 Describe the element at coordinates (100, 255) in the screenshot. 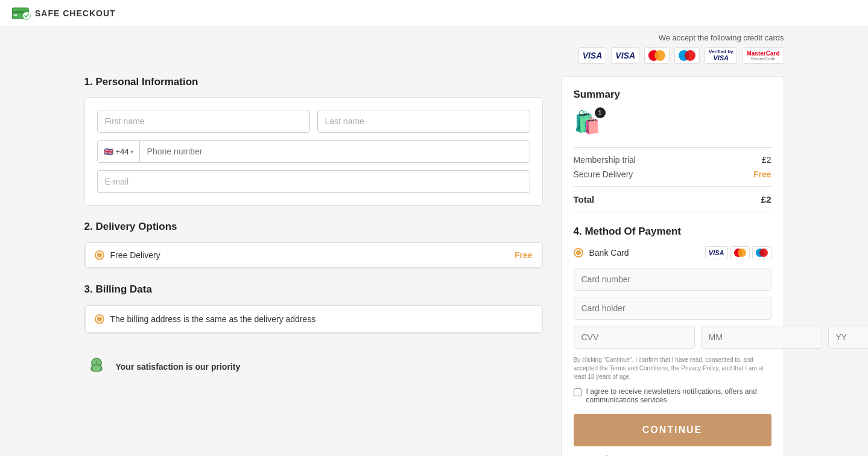

I see `delivery-radio` at that location.